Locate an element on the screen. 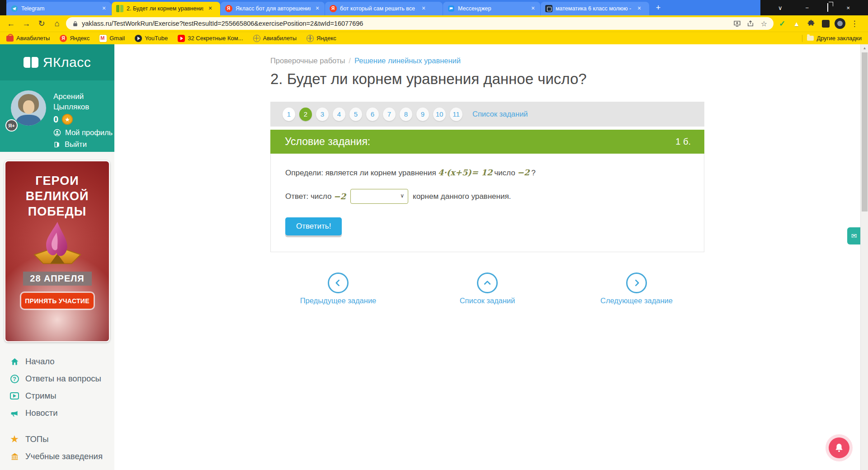 This screenshot has height=470, width=868. tab-yaklass-active: 2. Будет ли корнем уравнения д × is located at coordinates (166, 9).